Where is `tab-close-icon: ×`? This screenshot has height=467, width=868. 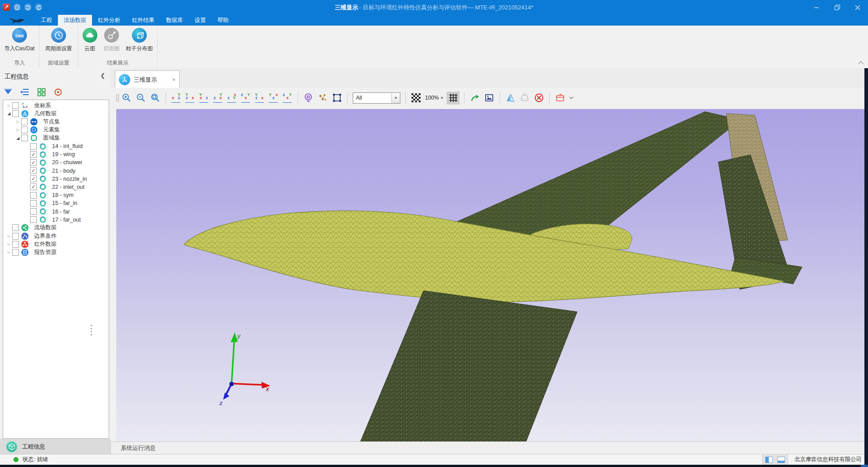 tab-close-icon: × is located at coordinates (174, 80).